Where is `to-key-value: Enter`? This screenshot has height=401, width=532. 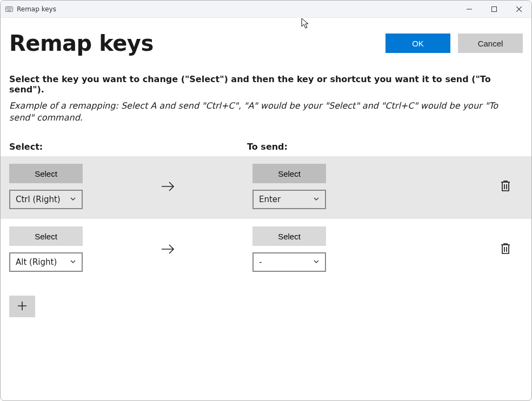
to-key-value: Enter is located at coordinates (284, 199).